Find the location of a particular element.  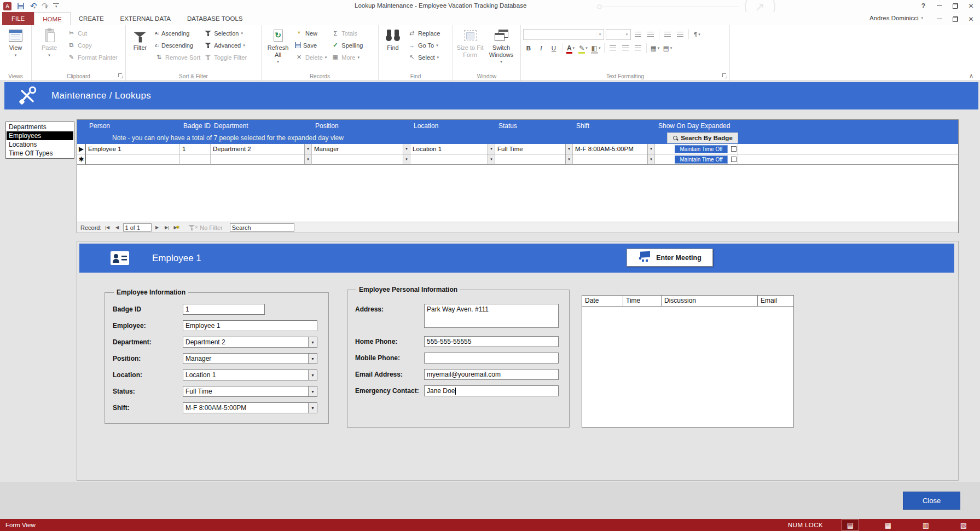

badge-id-cell is located at coordinates (195, 160).